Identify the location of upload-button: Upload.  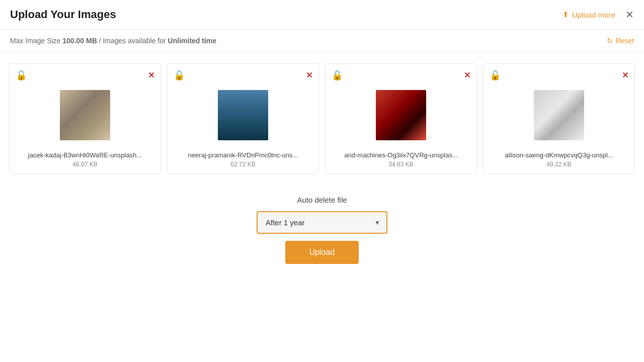
(322, 252).